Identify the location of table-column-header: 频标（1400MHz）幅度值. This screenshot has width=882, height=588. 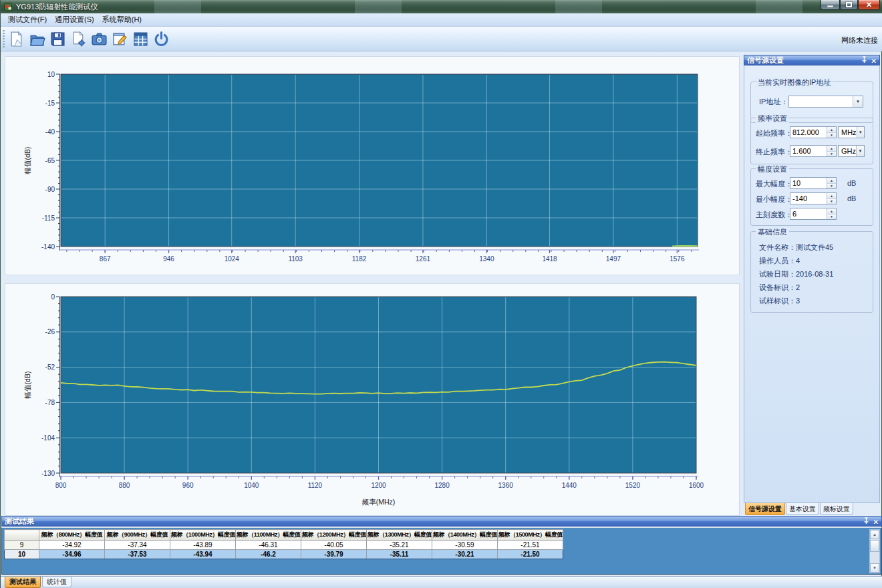
(465, 535).